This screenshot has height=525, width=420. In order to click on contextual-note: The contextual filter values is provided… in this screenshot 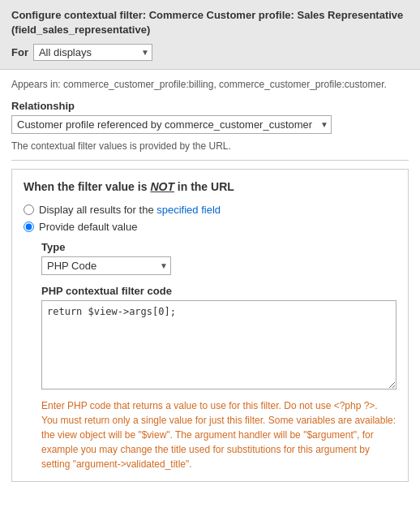, I will do `click(210, 151)`.